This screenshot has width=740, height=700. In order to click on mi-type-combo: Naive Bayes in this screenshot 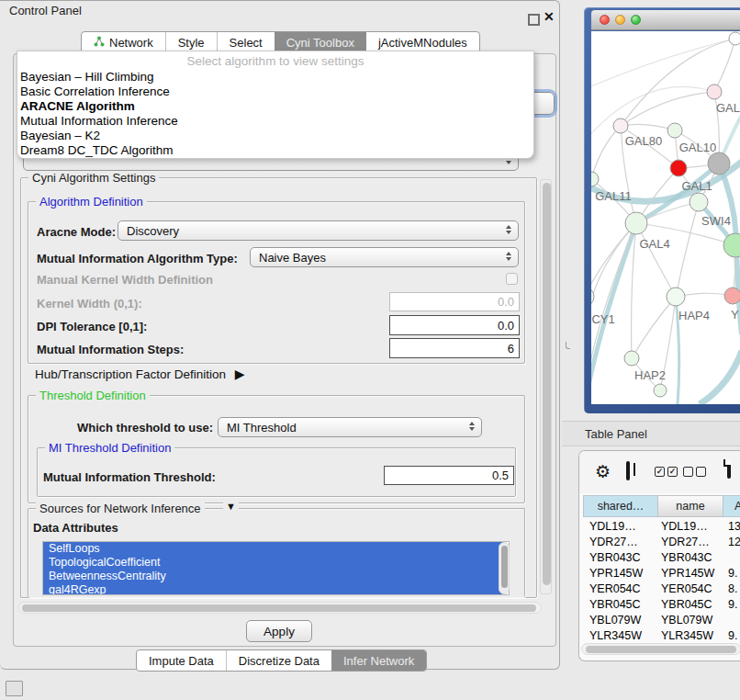, I will do `click(384, 257)`.